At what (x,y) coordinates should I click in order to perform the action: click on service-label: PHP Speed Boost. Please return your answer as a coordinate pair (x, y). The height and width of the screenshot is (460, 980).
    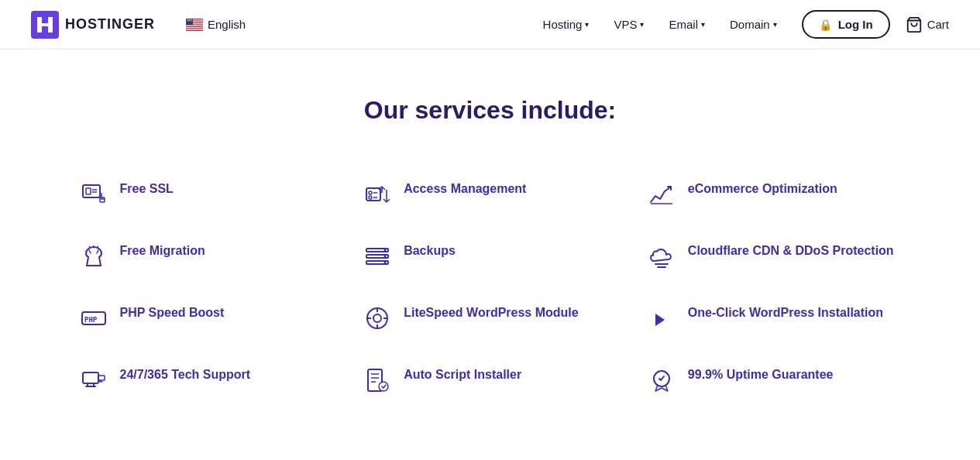
    Looking at the image, I should click on (172, 313).